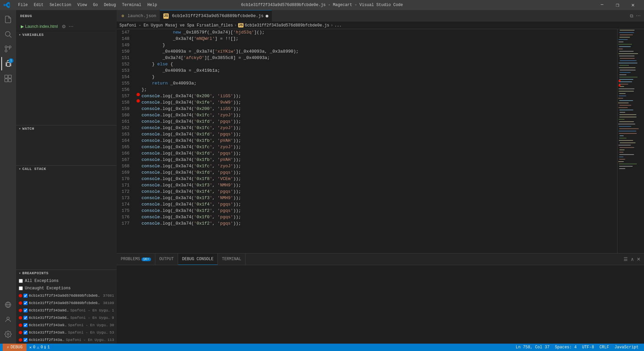 Image resolution: width=644 pixels, height=351 pixels. Describe the element at coordinates (95, 5) in the screenshot. I see `menu-go: Go` at that location.